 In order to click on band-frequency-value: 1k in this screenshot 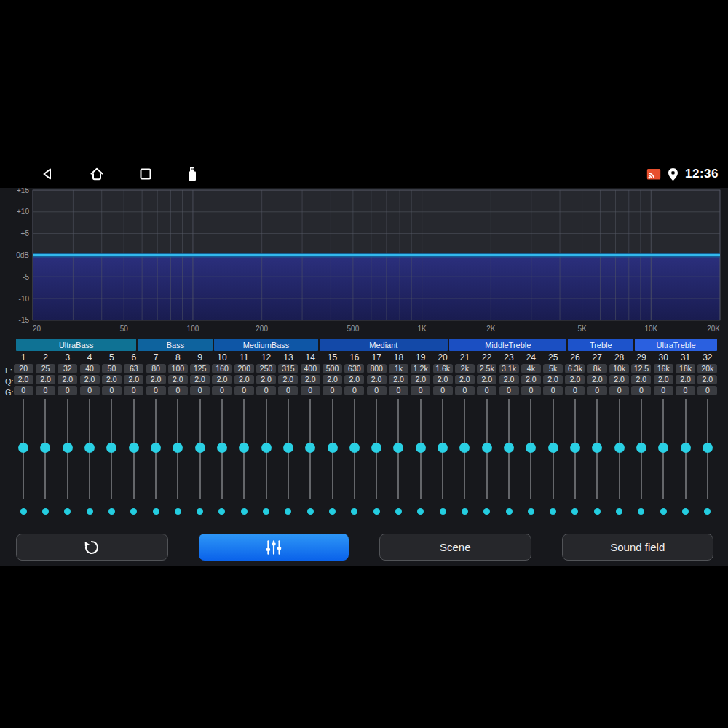, I will do `click(399, 368)`.